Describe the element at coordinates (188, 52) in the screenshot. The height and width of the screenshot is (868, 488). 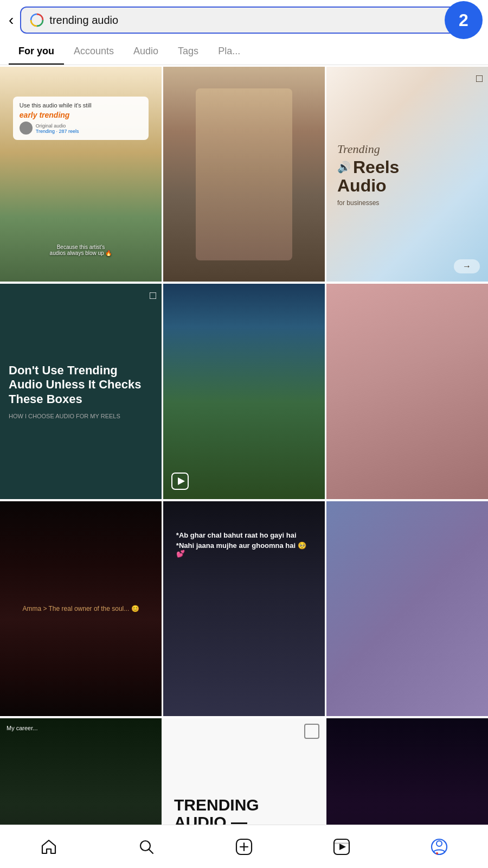
I see `tab-tags: Tags` at that location.